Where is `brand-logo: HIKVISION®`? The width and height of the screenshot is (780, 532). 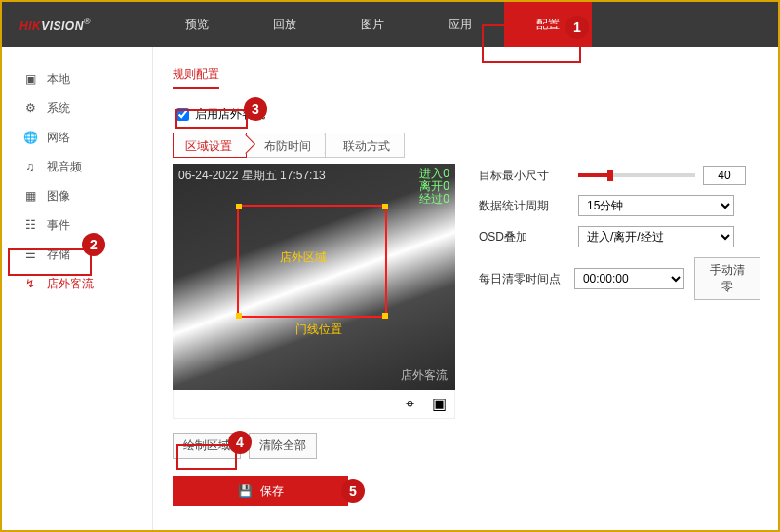
brand-logo: HIKVISION® is located at coordinates (78, 25).